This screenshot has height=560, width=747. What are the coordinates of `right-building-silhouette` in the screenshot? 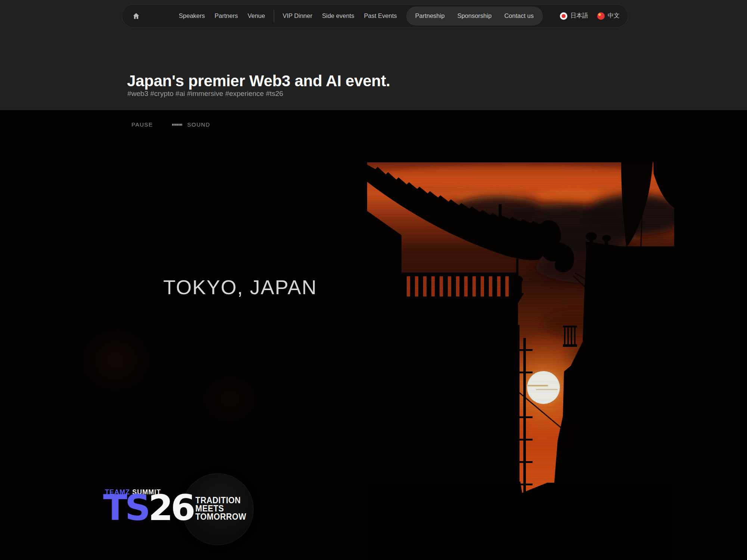 It's located at (613, 396).